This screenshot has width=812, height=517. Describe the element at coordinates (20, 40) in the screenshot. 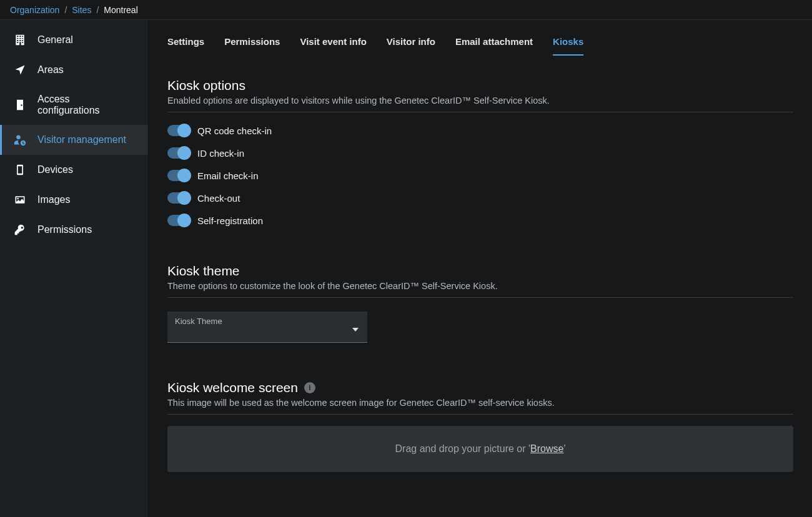

I see `building-icon` at that location.